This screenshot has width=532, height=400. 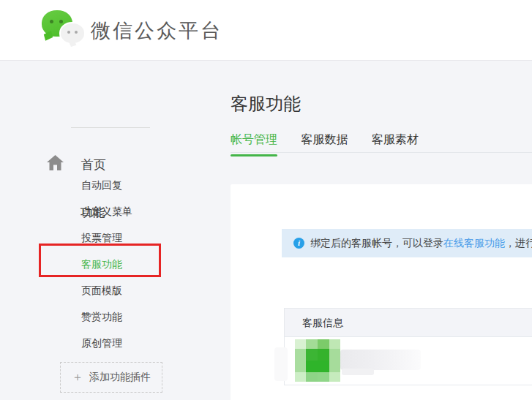 I want to click on sidebar-item-vote-management: 投票管理, so click(x=102, y=238).